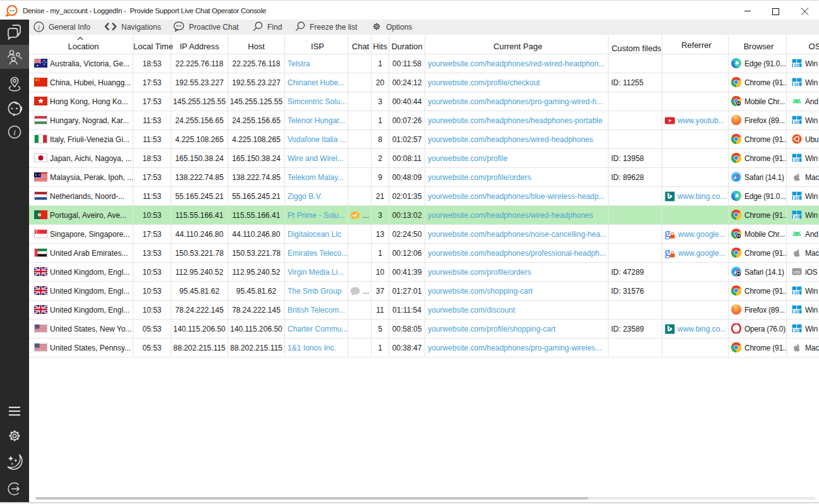 This screenshot has width=819, height=504. Describe the element at coordinates (797, 272) in the screenshot. I see `svg-text: iOS` at that location.